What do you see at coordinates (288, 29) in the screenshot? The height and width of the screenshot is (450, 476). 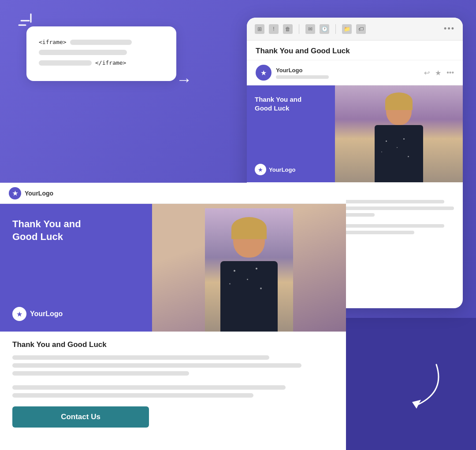 I see `toolbar-delete-icon: 🗑` at bounding box center [288, 29].